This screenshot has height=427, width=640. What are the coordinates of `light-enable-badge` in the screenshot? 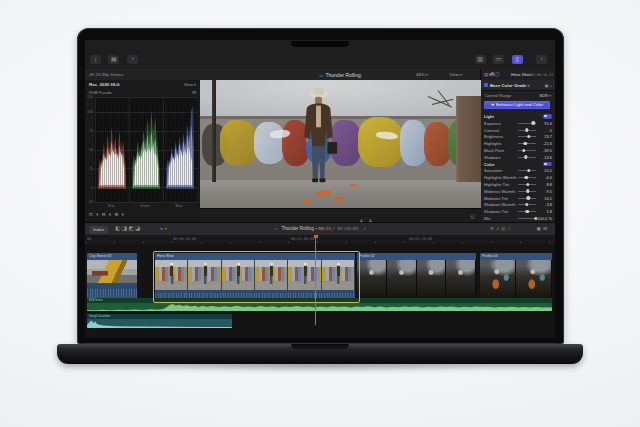 It's located at (548, 116).